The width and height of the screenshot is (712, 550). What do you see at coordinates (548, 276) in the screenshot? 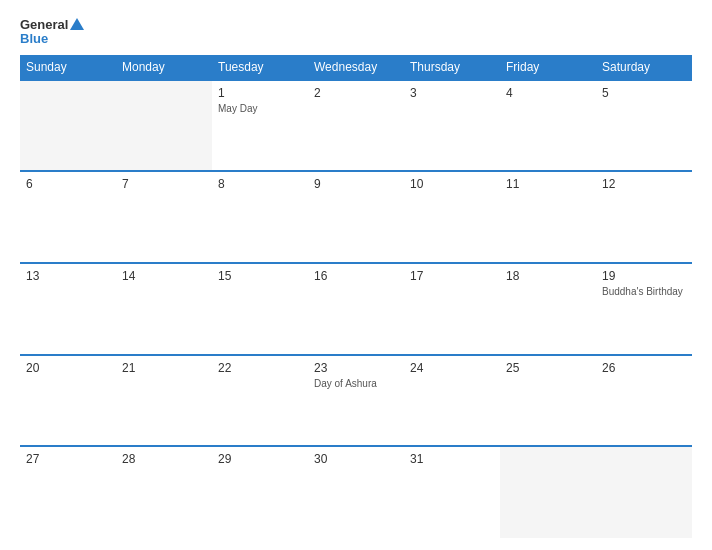
I see `day-number: 18` at bounding box center [548, 276].